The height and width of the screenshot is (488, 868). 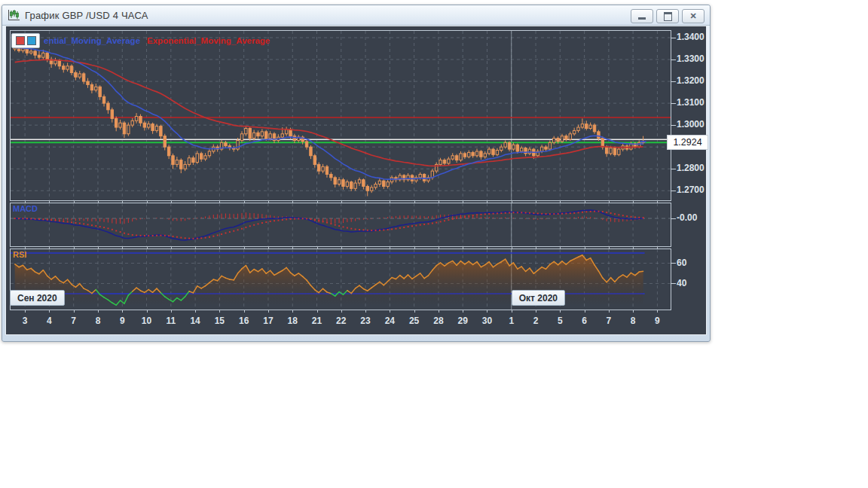 What do you see at coordinates (220, 321) in the screenshot?
I see `time-axis-label: 15` at bounding box center [220, 321].